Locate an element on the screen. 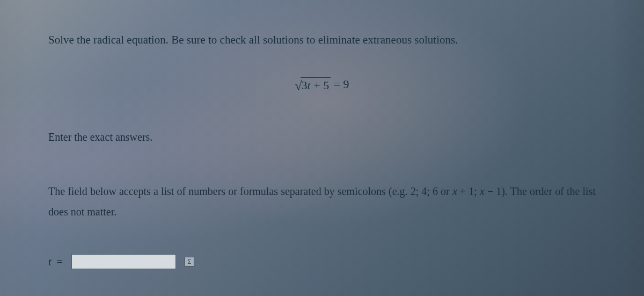  equation-rhs: 9 is located at coordinates (347, 84).